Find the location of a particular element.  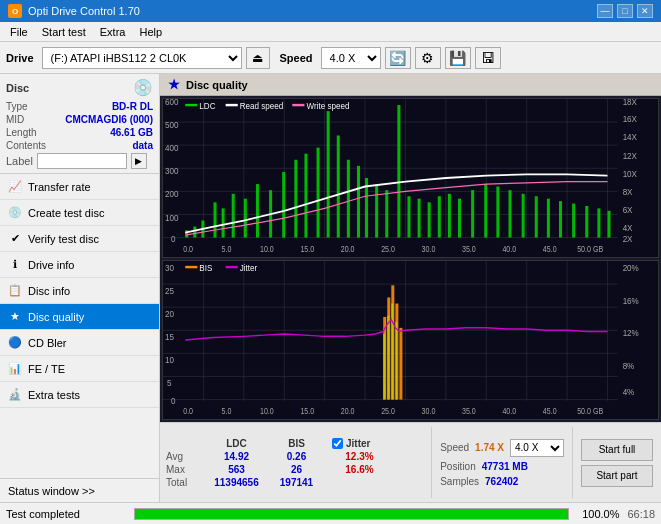

start-full-button: Start full is located at coordinates (617, 450).